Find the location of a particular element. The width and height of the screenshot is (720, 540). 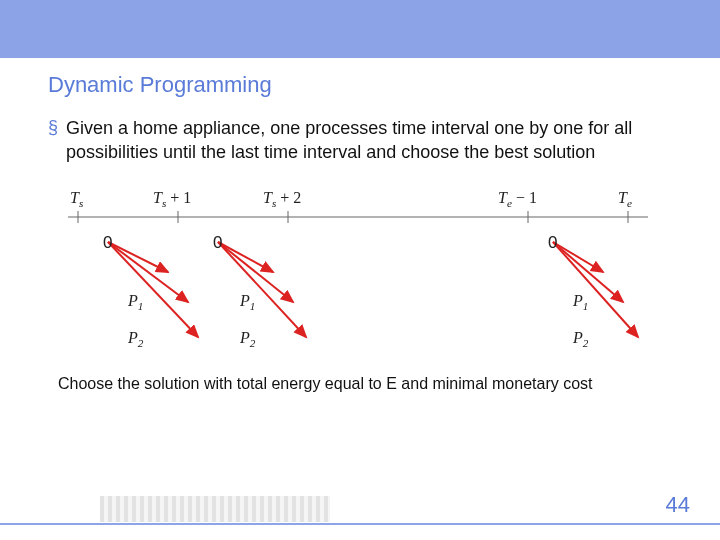

p1-b: P1 is located at coordinates (248, 302).